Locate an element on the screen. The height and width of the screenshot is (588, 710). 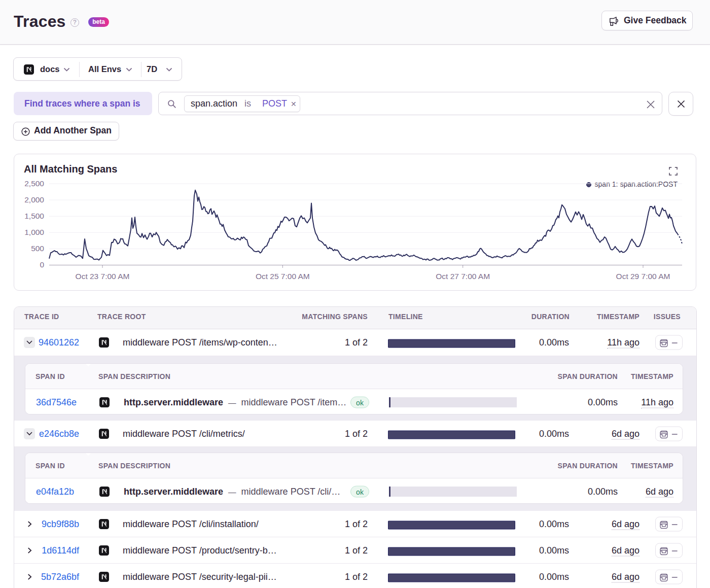
svg-text: 500 is located at coordinates (38, 249).